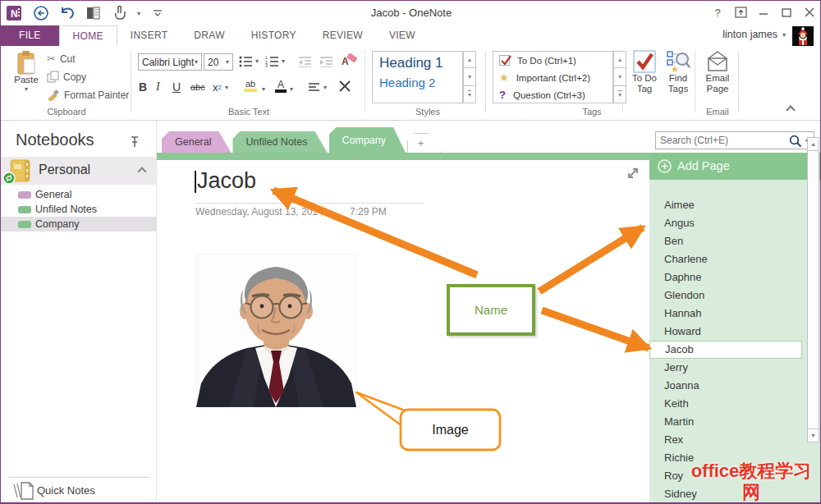  Describe the element at coordinates (30, 36) in the screenshot. I see `ribbon-tab-file: FILE` at that location.